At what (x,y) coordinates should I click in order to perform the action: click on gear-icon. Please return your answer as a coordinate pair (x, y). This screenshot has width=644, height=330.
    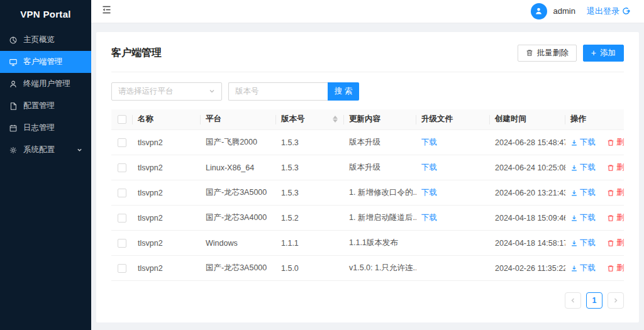
    Looking at the image, I should click on (13, 150).